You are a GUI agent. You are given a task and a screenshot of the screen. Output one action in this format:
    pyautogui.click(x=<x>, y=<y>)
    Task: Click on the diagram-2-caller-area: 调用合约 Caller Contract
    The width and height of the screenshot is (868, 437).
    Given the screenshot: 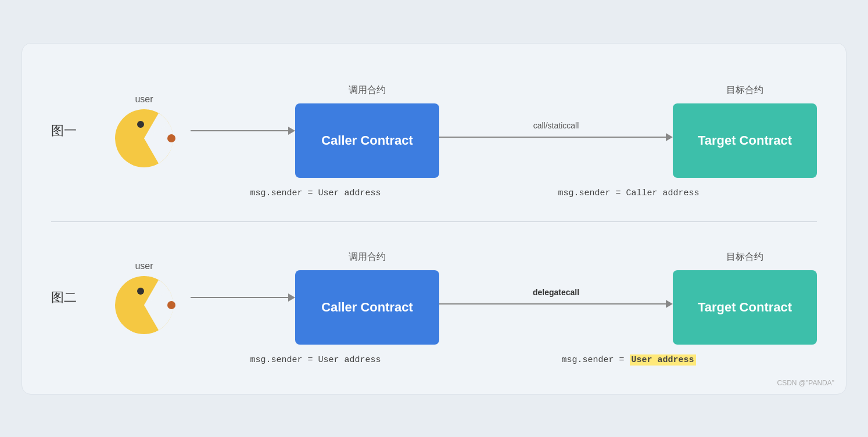 What is the action you would take?
    pyautogui.click(x=367, y=298)
    